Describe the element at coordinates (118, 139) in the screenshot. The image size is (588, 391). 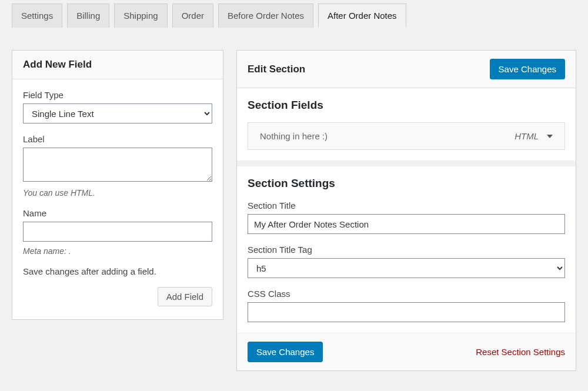
I see `label-label: Label` at that location.